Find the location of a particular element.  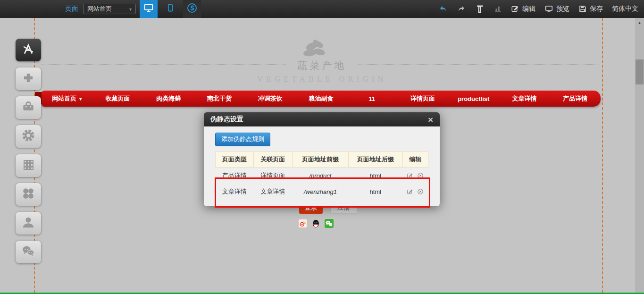

nav-item-article-detail: 文章详情 is located at coordinates (525, 99).